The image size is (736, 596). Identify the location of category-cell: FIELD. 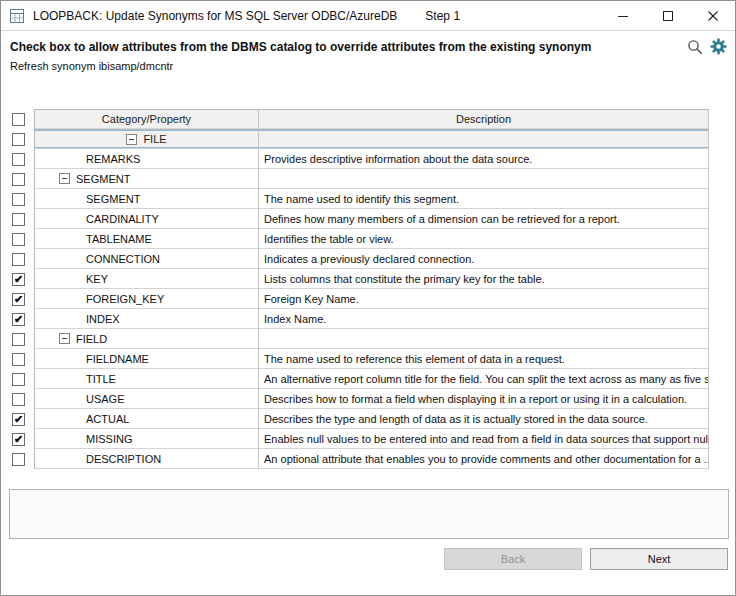
(147, 339).